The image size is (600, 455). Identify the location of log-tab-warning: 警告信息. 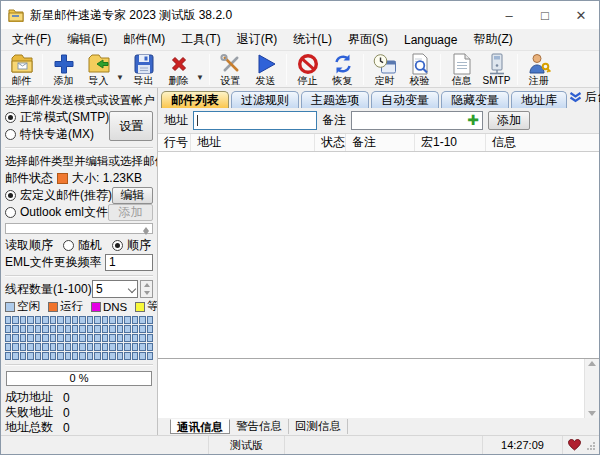
(260, 426).